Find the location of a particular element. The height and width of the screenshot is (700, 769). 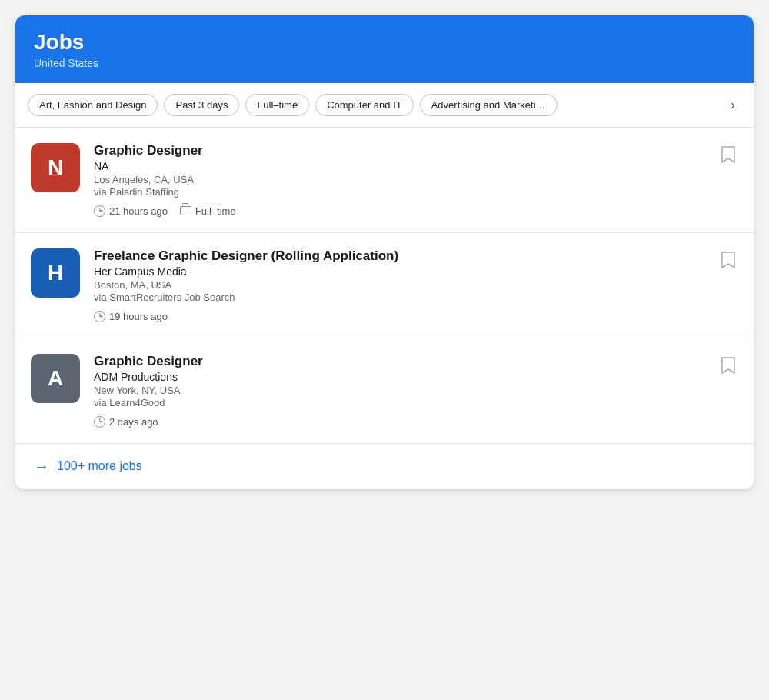

job-posted-2: 19 hours ago is located at coordinates (131, 317).